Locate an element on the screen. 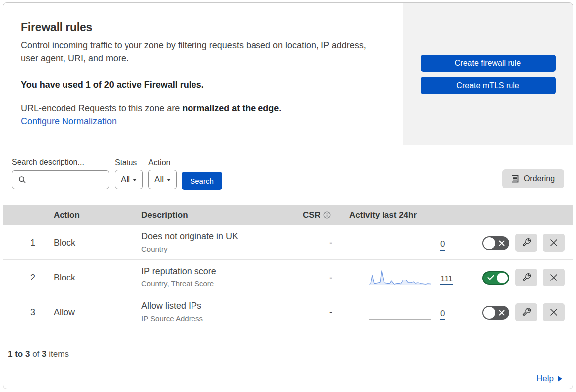  normalization-note: URL-encoded Requests to this zone are no… is located at coordinates (197, 115).